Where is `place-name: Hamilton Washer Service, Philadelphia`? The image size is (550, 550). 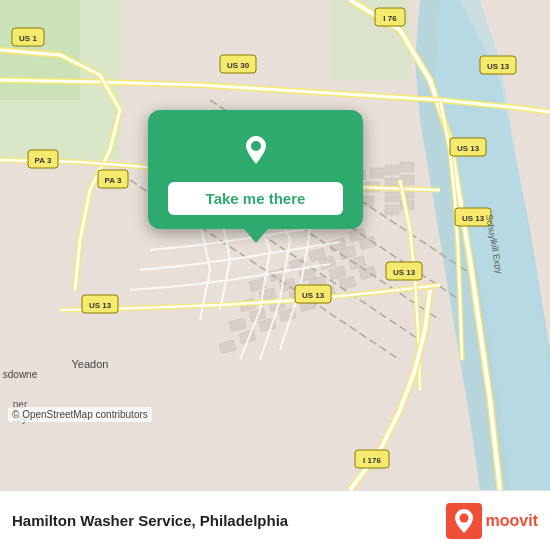
place-name: Hamilton Washer Service, Philadelphia is located at coordinates (150, 520).